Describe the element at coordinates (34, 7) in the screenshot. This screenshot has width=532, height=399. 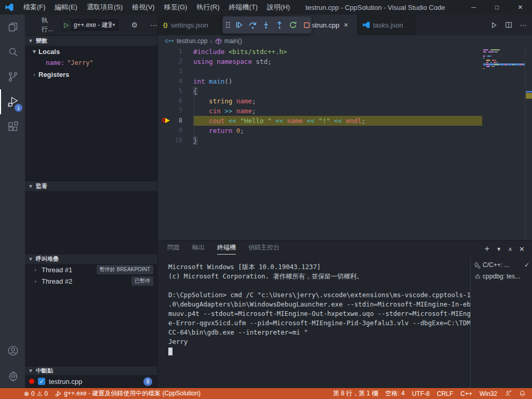
I see `menu-item: 檔案(F)` at that location.